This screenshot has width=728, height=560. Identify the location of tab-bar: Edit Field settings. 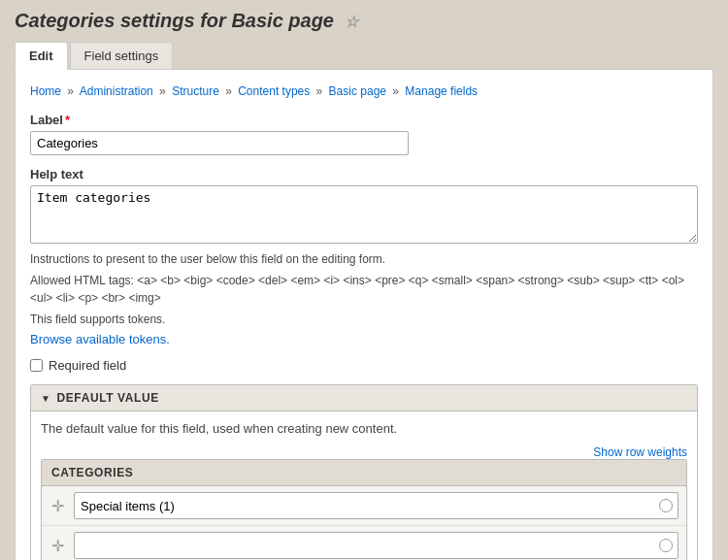
(364, 56).